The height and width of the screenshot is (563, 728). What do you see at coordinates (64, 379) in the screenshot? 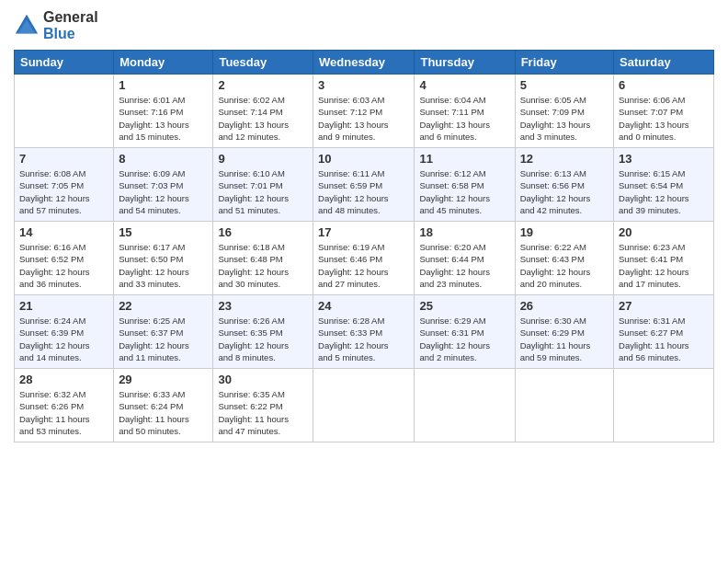
I see `day-number: 28` at bounding box center [64, 379].